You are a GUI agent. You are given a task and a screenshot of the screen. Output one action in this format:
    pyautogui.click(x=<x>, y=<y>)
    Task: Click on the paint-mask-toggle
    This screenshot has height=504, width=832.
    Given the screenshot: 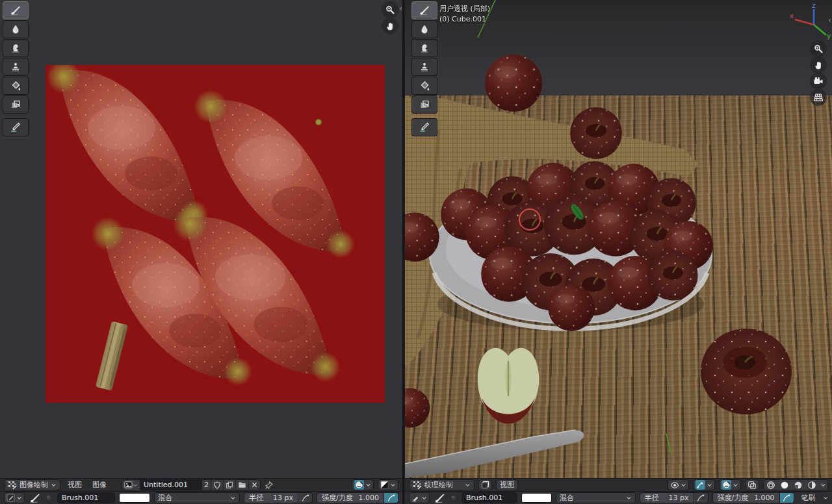 What is the action you would take?
    pyautogui.click(x=485, y=485)
    